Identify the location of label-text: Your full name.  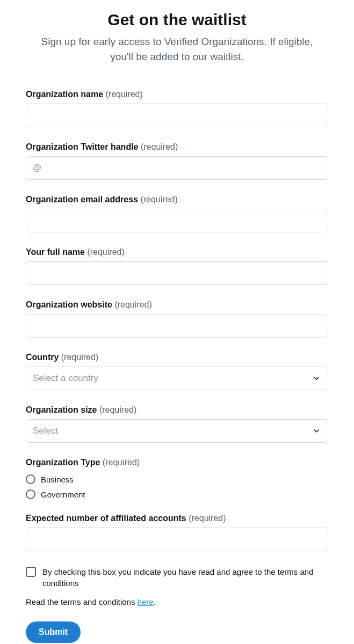
(55, 252).